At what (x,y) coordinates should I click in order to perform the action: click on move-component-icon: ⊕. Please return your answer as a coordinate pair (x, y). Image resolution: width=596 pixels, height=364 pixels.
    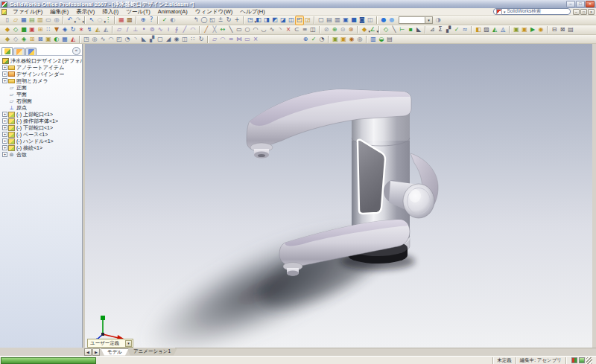
    Looking at the image, I should click on (143, 21).